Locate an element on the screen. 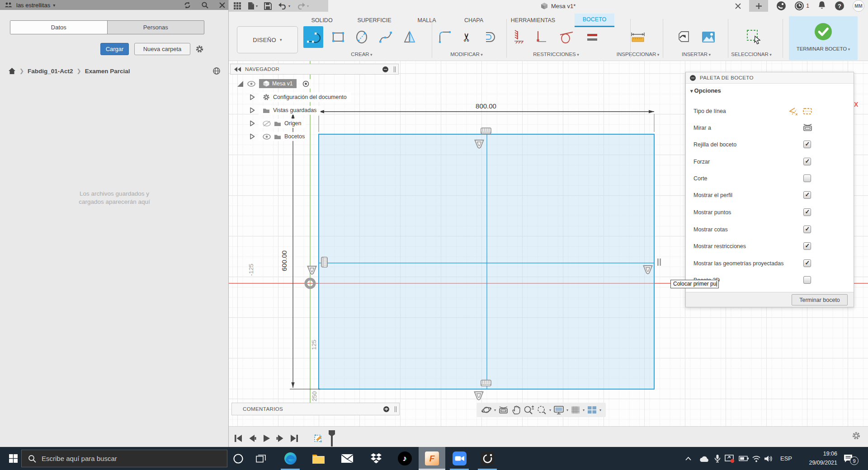 This screenshot has height=470, width=868. corte-checkbox is located at coordinates (807, 178).